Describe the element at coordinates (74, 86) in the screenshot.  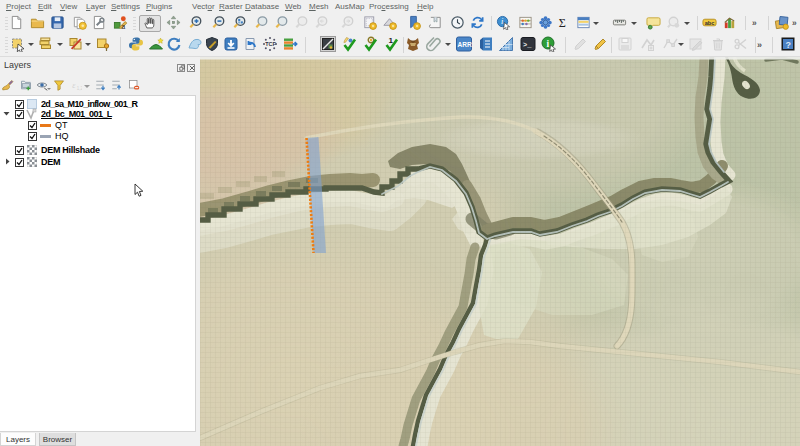
I see `svg-text: ε` at that location.